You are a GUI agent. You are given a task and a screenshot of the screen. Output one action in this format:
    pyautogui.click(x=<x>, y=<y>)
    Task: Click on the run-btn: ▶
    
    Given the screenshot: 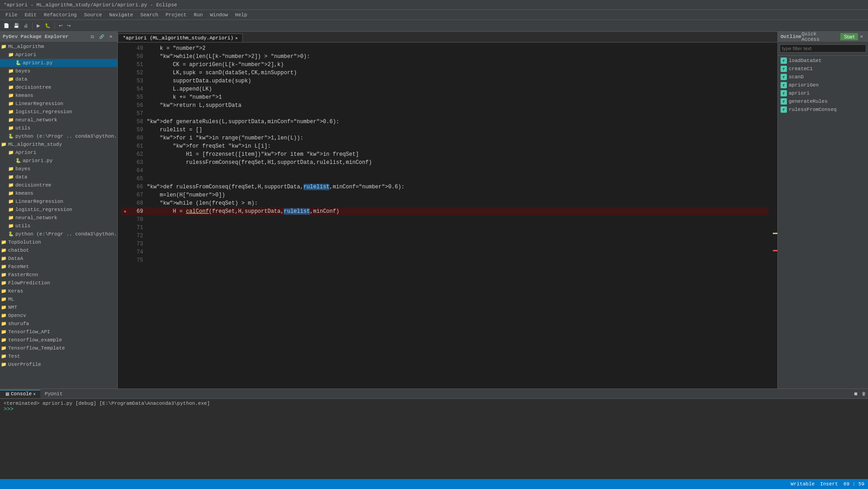 What is the action you would take?
    pyautogui.click(x=39, y=25)
    